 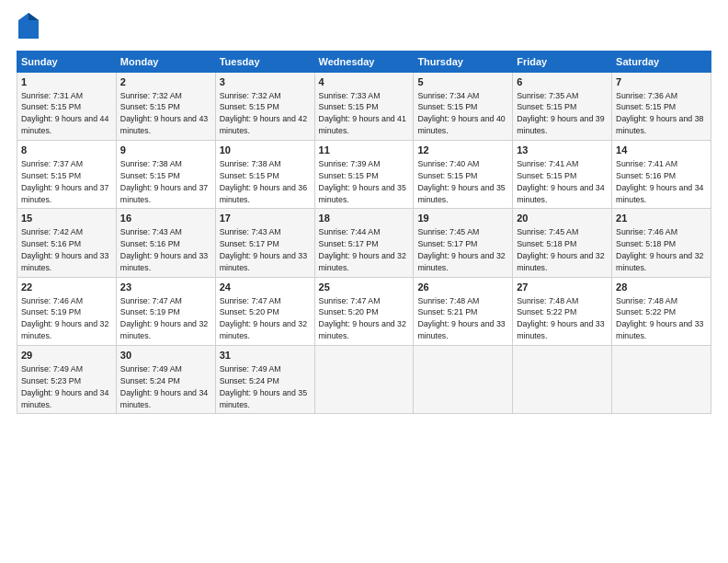 What do you see at coordinates (164, 318) in the screenshot?
I see `day-info: Sunrise: 7:47 AMSunset: 5:19 PMDaylight:…` at bounding box center [164, 318].